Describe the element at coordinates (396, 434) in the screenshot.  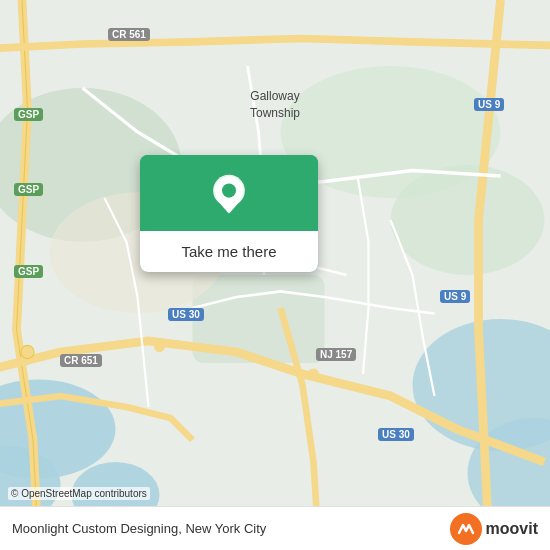
I see `road-label-us30-2: US 30` at that location.